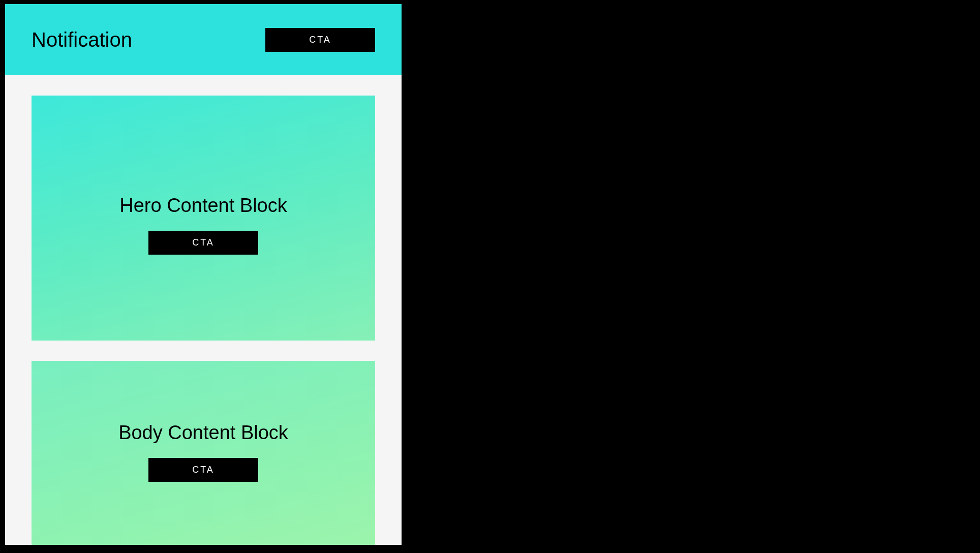  I want to click on body-content-block: Body Content Block CTA, so click(203, 453).